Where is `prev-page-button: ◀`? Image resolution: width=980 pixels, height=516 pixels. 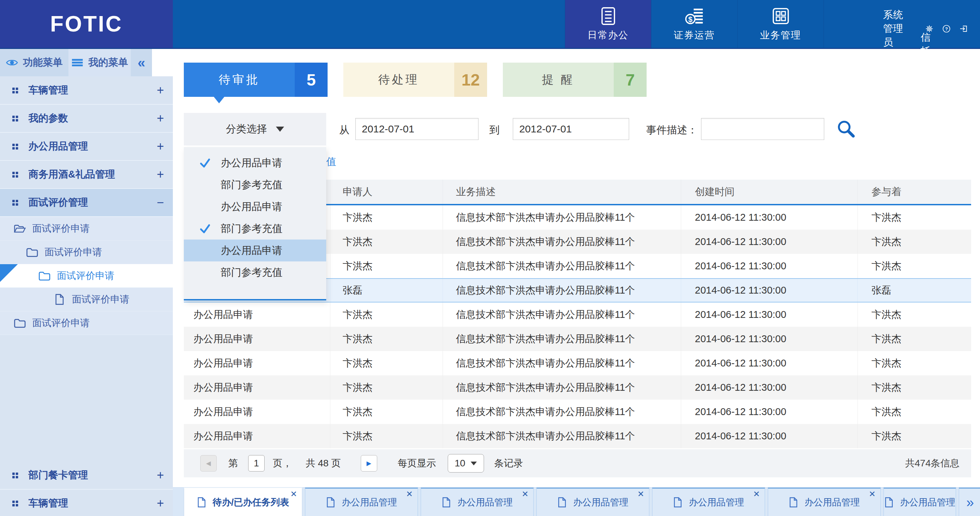
prev-page-button: ◀ is located at coordinates (208, 463).